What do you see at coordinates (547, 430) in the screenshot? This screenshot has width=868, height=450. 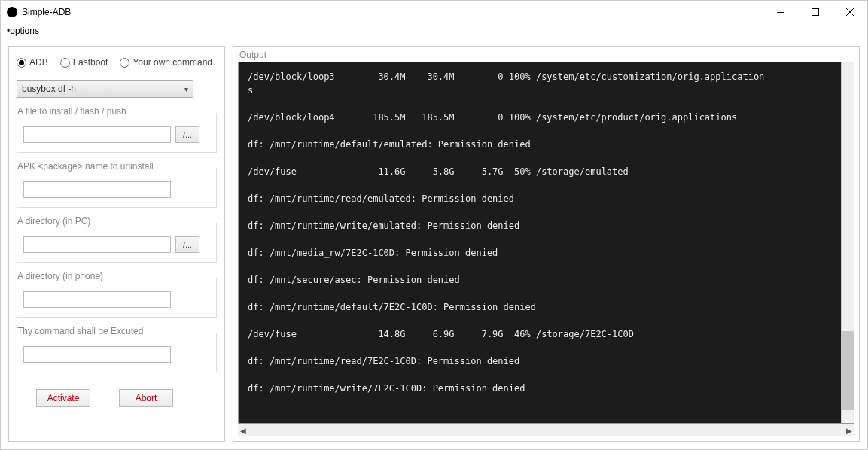 I see `horizontal-scrollbar: ◀ ▶` at bounding box center [547, 430].